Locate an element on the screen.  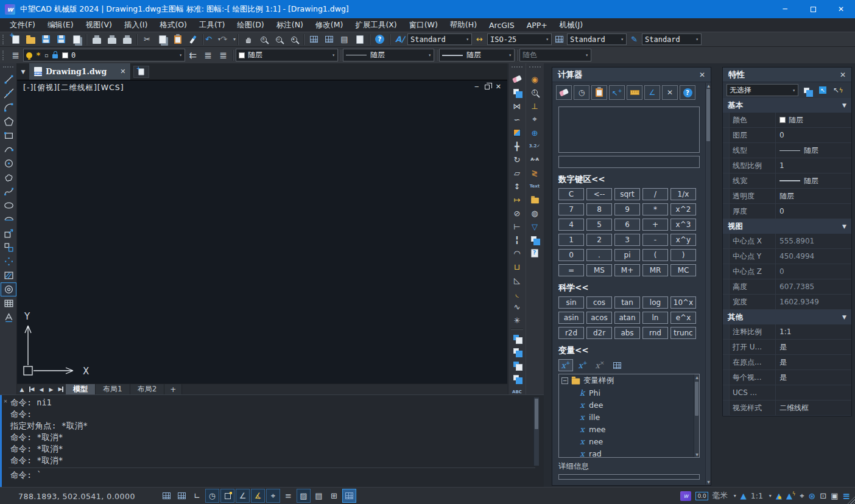
delete-variable-button: x× is located at coordinates (600, 365).